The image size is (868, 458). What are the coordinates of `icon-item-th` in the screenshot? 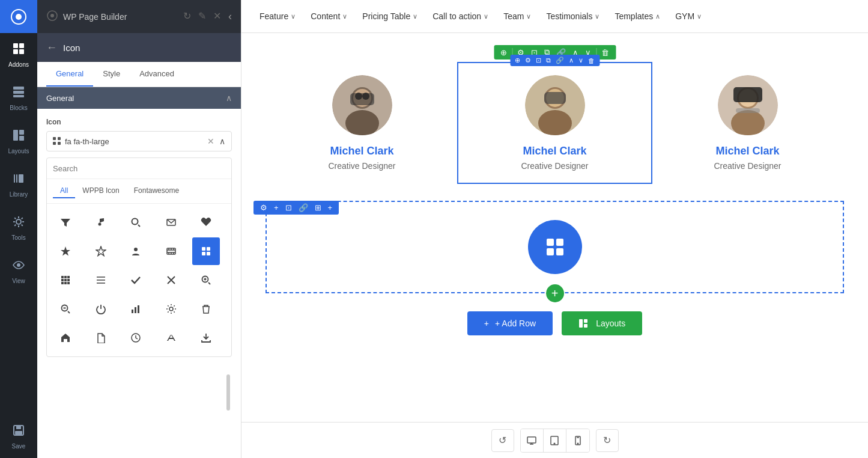 It's located at (65, 280).